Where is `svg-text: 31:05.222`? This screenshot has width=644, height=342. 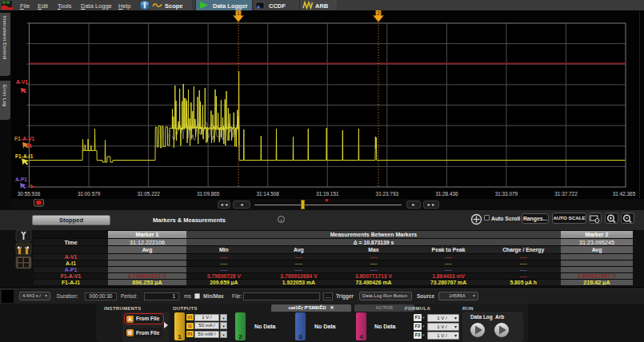 svg-text: 31:05.222 is located at coordinates (149, 193).